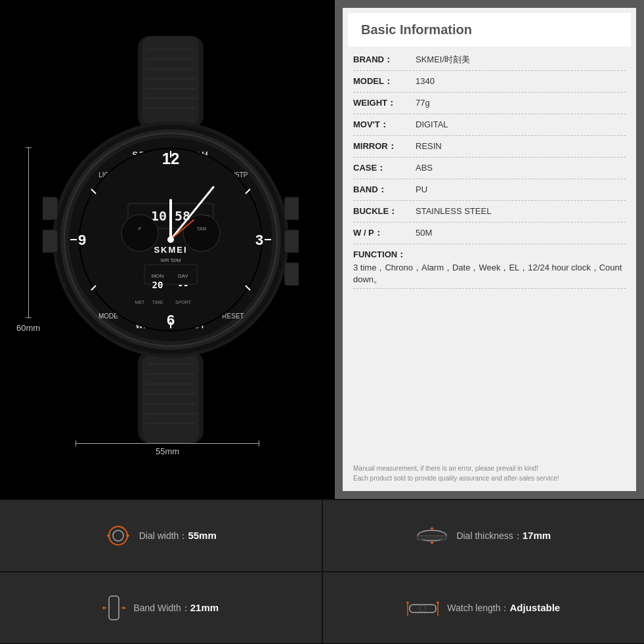 The width and height of the screenshot is (644, 644). What do you see at coordinates (504, 536) in the screenshot?
I see `dial-thickness-label: Dial thickness：17mm` at bounding box center [504, 536].